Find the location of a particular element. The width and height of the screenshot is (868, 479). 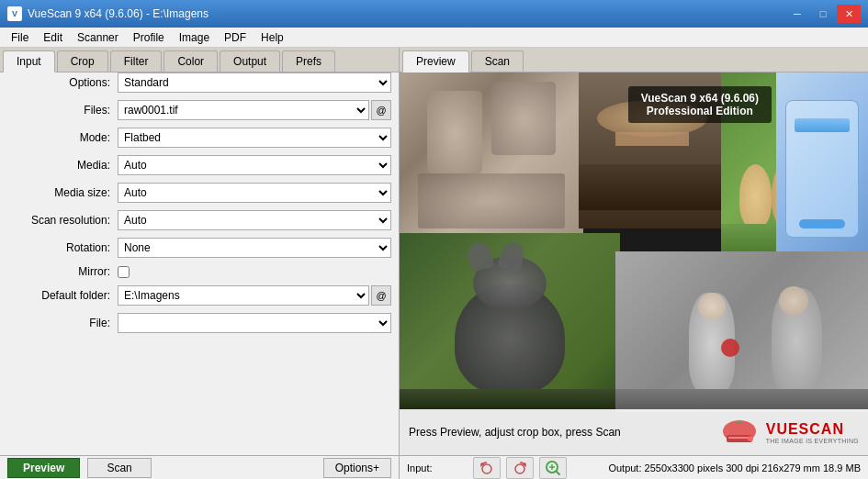

options-control: Standard Custom is located at coordinates (254, 83).